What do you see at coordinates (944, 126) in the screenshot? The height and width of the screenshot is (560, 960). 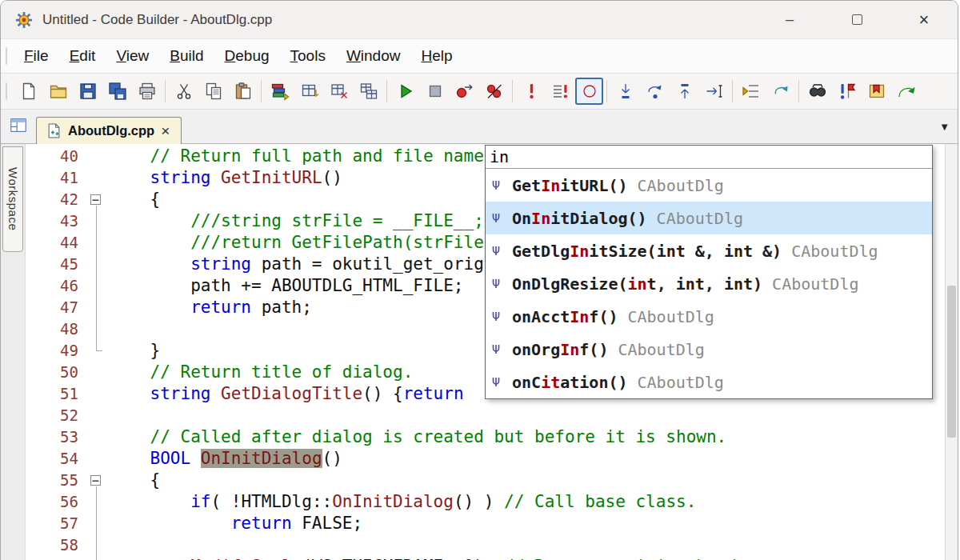 I see `tab-list-dropdown-icon: ▼` at bounding box center [944, 126].